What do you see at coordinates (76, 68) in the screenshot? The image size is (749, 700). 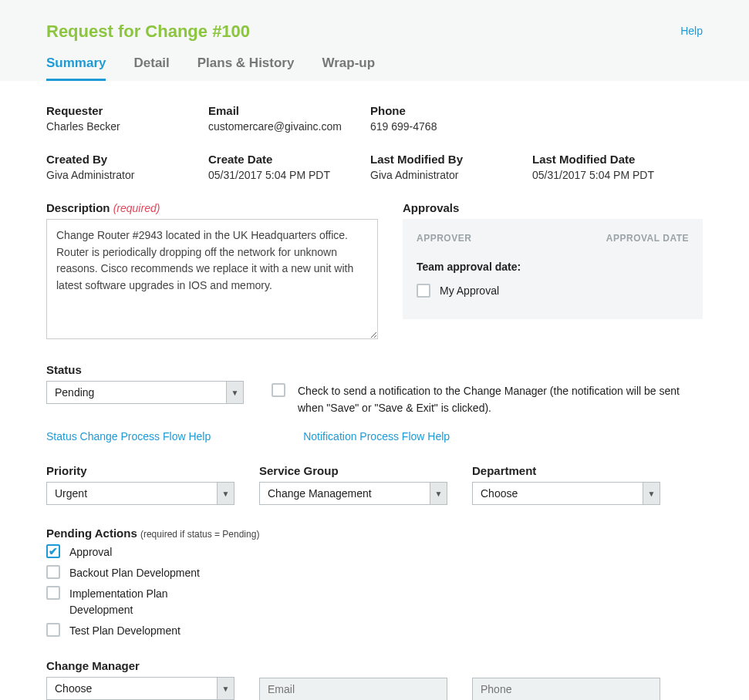 I see `tab-summary: Summary` at bounding box center [76, 68].